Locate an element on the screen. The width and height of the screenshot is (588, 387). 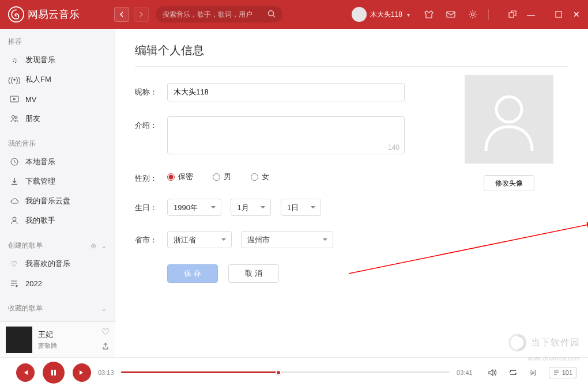
birth-year-select: 1990年 is located at coordinates (194, 207).